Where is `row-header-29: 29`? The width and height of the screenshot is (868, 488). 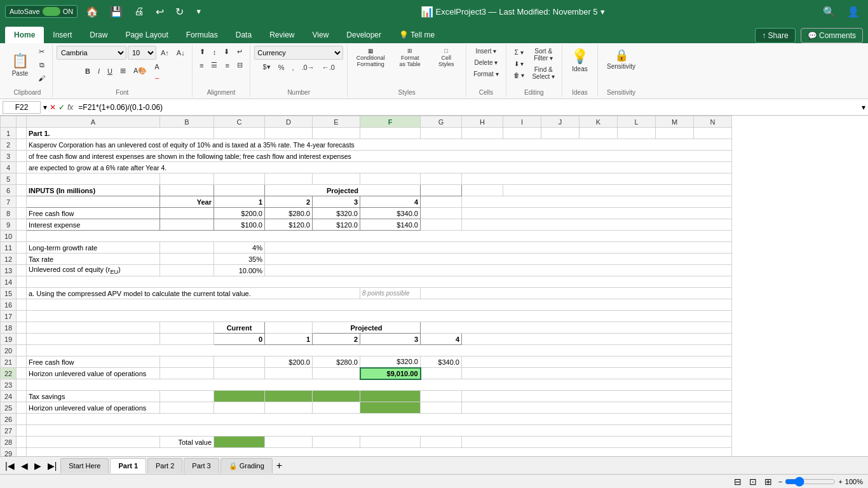
row-header-29: 29 is located at coordinates (9, 452).